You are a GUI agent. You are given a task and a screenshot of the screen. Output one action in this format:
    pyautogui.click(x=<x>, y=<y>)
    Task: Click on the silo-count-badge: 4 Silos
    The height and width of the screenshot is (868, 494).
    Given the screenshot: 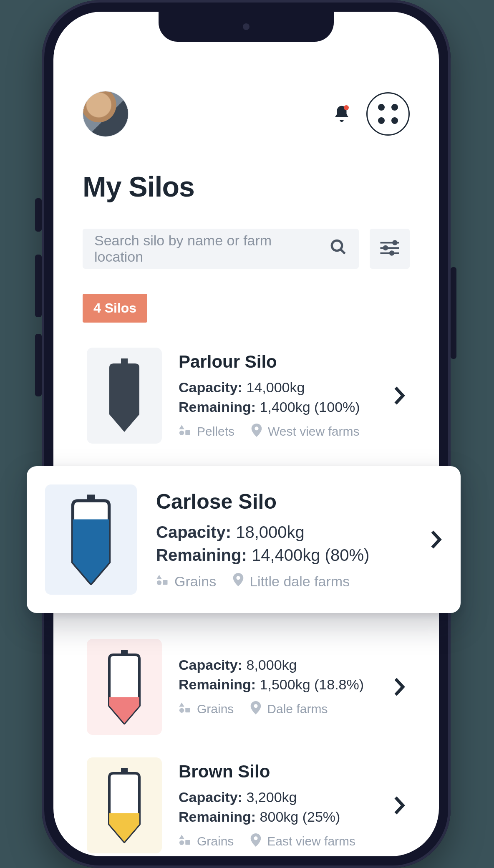 What is the action you would take?
    pyautogui.click(x=115, y=308)
    